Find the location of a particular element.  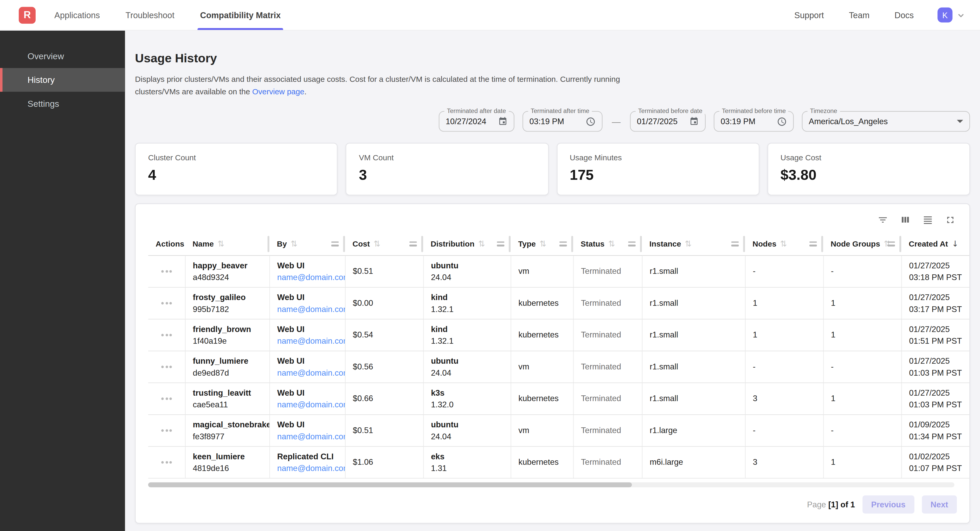

sidebar-item-settings: Settings is located at coordinates (62, 103).